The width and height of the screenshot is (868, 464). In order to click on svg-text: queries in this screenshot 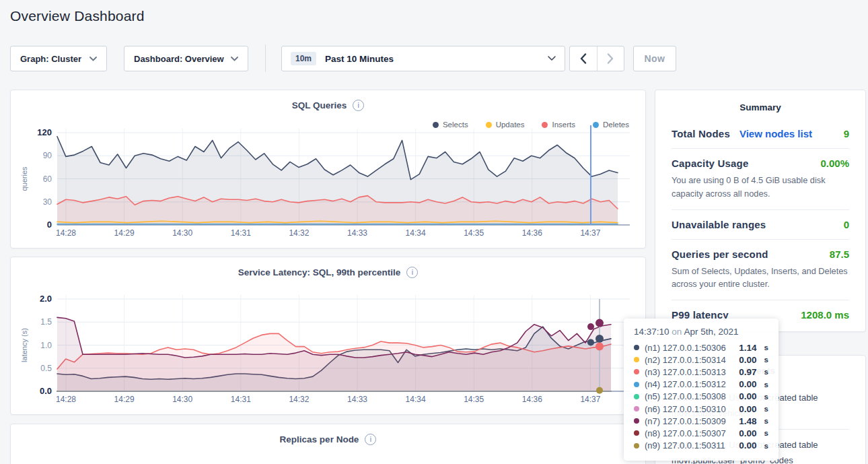, I will do `click(24, 179)`.